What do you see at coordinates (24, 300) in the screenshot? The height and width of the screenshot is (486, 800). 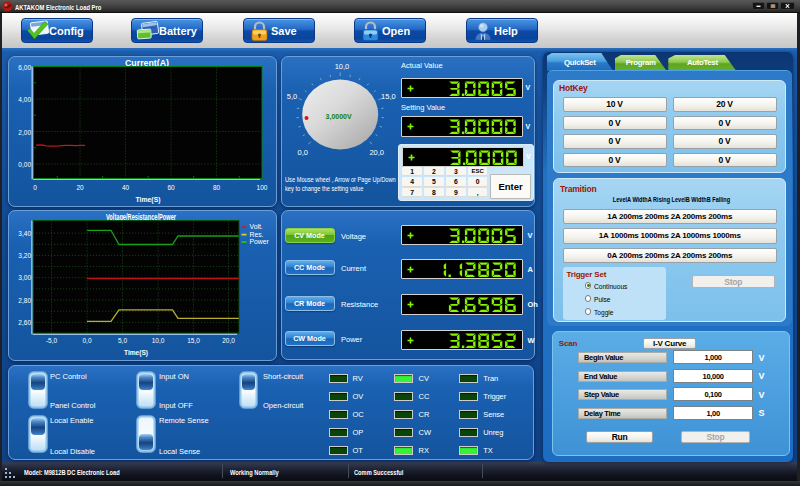 I see `svg-text: 2,80` at bounding box center [24, 300].